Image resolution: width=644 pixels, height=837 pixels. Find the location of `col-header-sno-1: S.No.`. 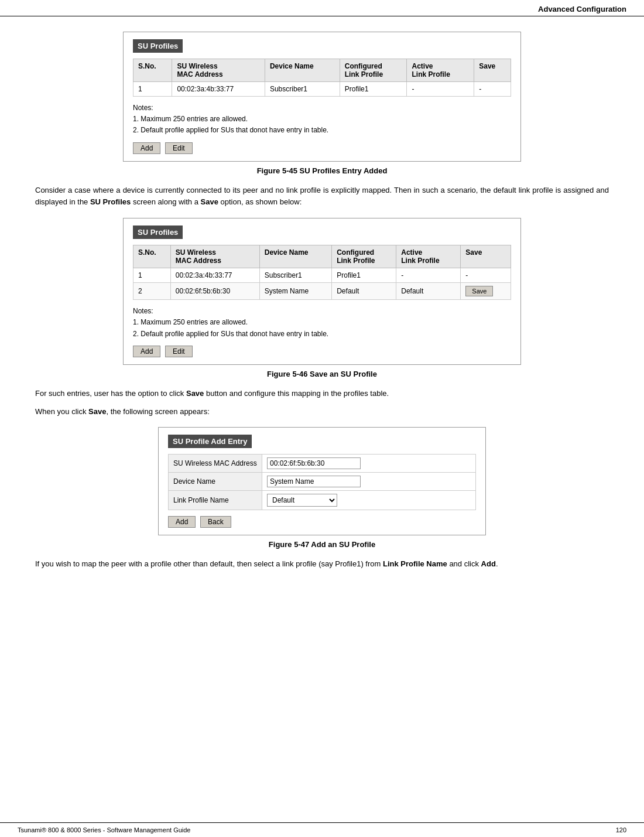

col-header-sno-1: S.No. is located at coordinates (153, 70).